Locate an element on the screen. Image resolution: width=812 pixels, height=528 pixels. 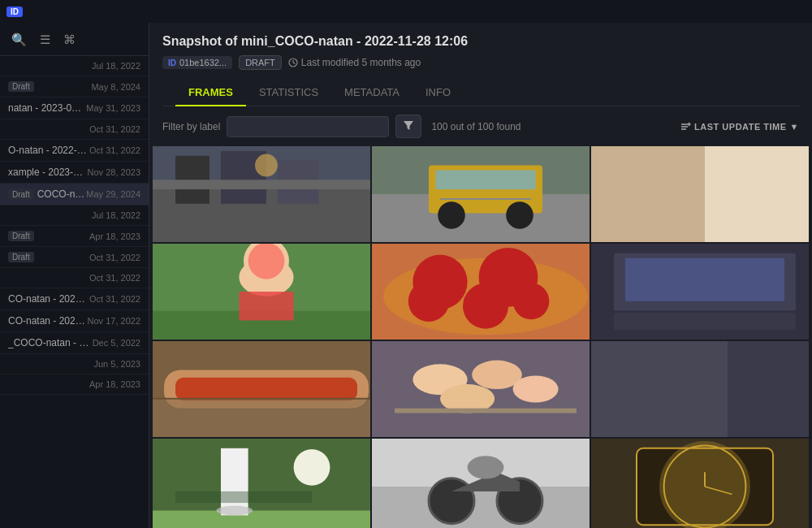
sidebar-item-left: CO-natan - 2022-1... is located at coordinates (49, 299).